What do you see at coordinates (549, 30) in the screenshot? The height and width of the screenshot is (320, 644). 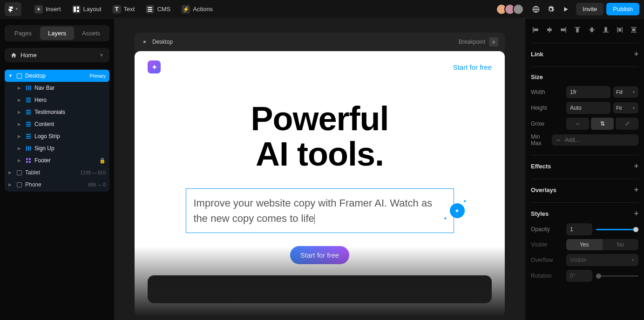 I see `align-center-h-button` at bounding box center [549, 30].